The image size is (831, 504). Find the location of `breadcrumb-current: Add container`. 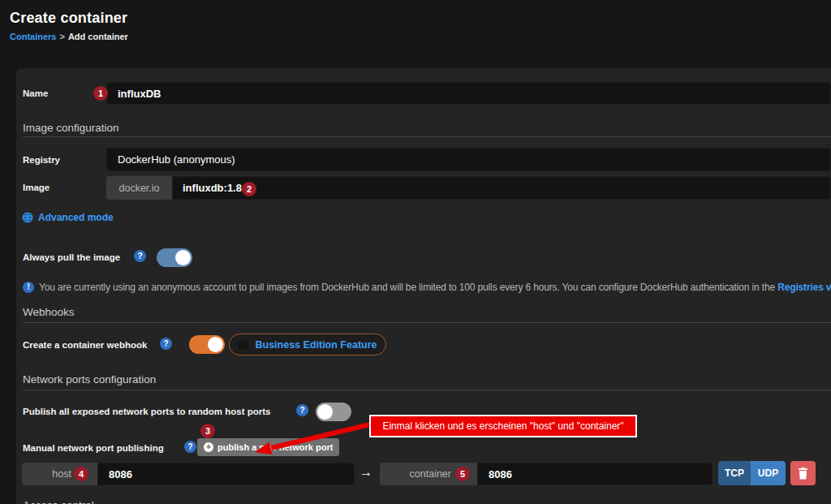

breadcrumb-current: Add container is located at coordinates (98, 37).